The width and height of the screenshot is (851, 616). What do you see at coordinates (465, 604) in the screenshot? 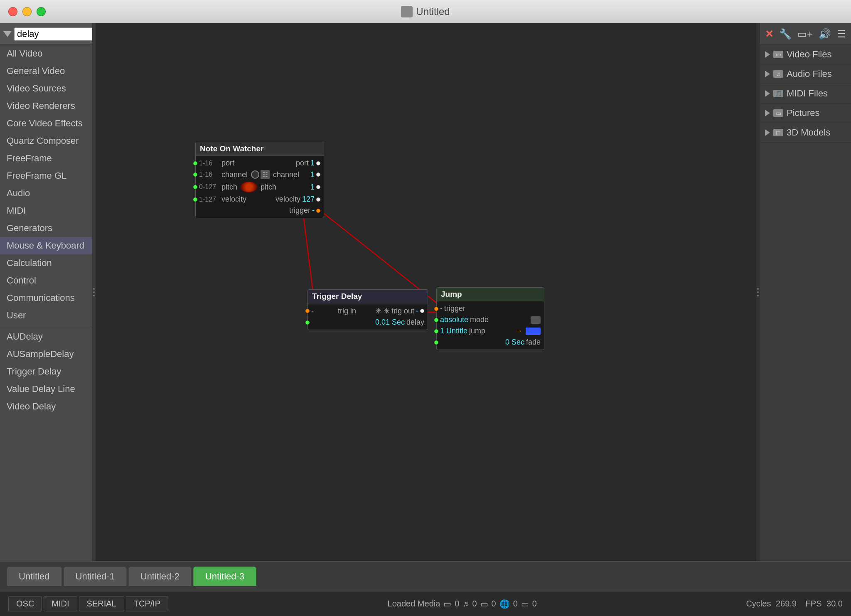
I see `audio-icon: ♬` at bounding box center [465, 604].